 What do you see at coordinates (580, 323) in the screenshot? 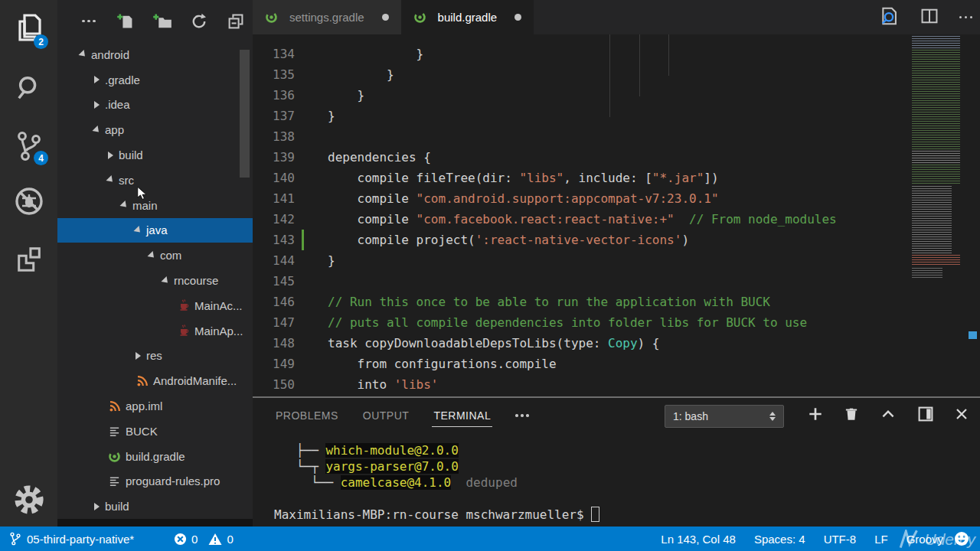
I see `code-line-147: 147// puts all compile dependencies into…` at bounding box center [580, 323].